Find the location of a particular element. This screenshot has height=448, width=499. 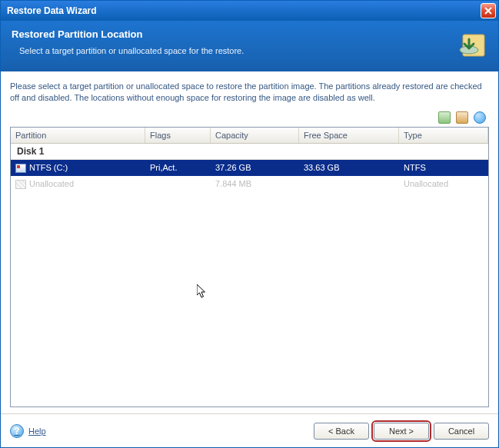

footer: ? Help < Back Next > Cancel is located at coordinates (249, 430).